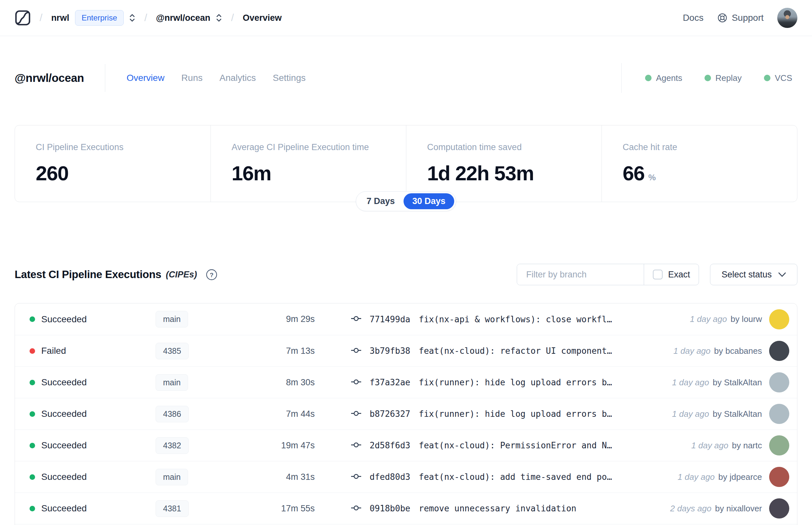 The width and height of the screenshot is (812, 525). What do you see at coordinates (648, 78) in the screenshot?
I see `green-status-dot` at bounding box center [648, 78].